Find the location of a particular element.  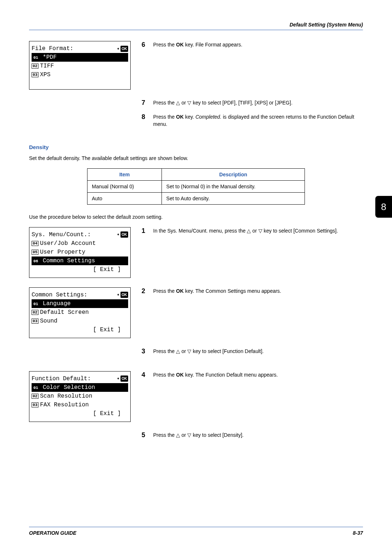

r1c2: Set to (Normal 0) in the Manual density. is located at coordinates (233, 186).